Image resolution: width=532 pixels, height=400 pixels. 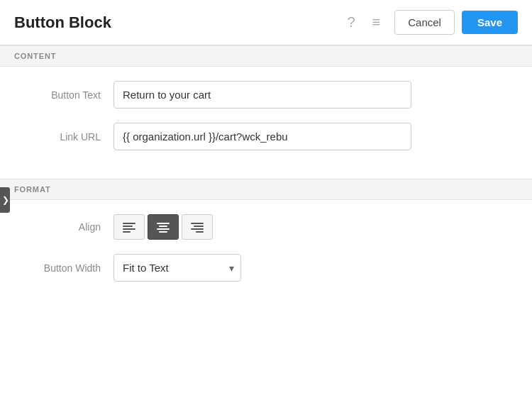 I want to click on link-url-input, so click(x=262, y=136).